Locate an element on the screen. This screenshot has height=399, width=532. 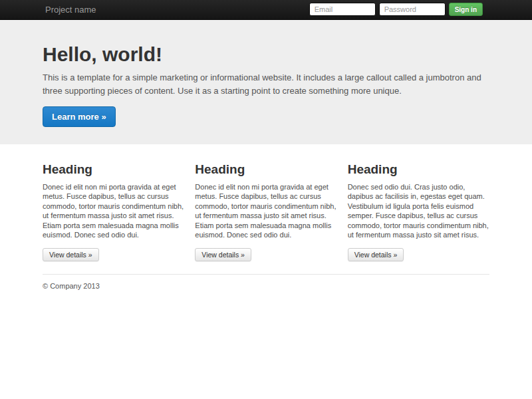
password-field is located at coordinates (412, 9).